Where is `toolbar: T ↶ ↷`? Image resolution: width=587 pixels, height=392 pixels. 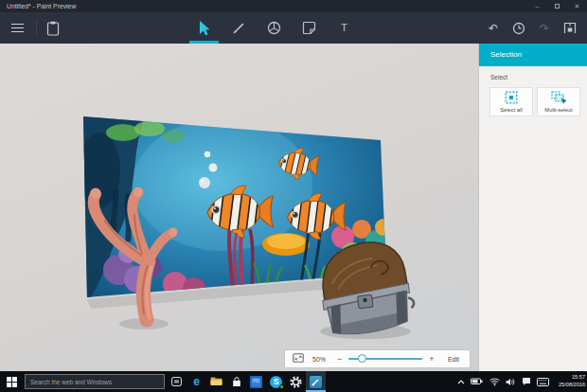 toolbar: T ↶ ↷ is located at coordinates (294, 28).